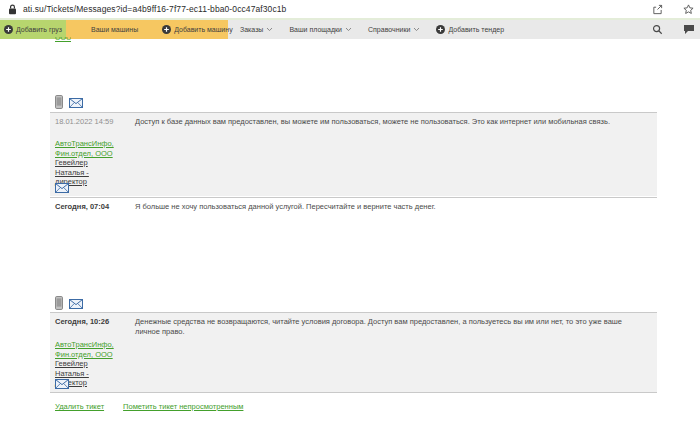 The height and width of the screenshot is (423, 700). What do you see at coordinates (476, 30) in the screenshot?
I see `nav-add-tender-label: Добавить тендер` at bounding box center [476, 30].